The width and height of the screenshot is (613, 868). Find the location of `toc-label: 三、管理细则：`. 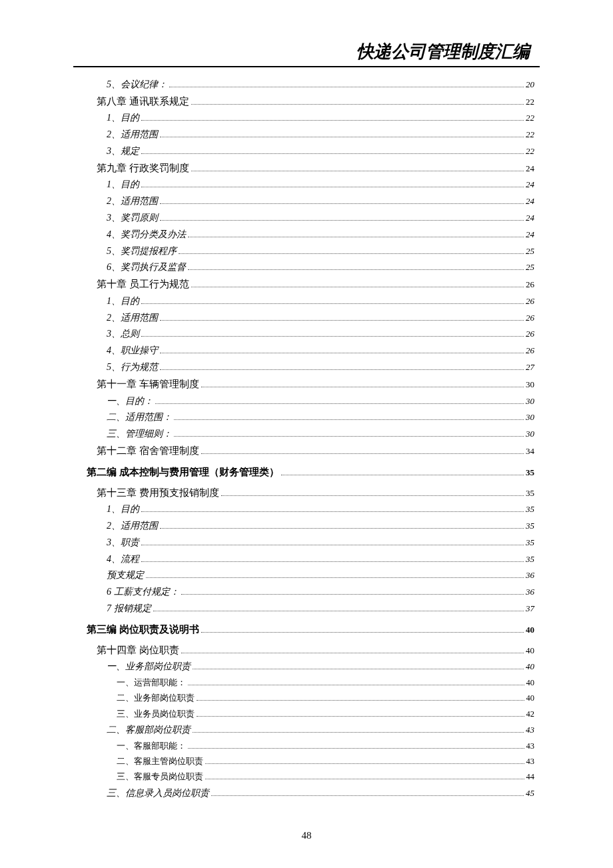

toc-label: 三、管理细则： is located at coordinates (139, 434).